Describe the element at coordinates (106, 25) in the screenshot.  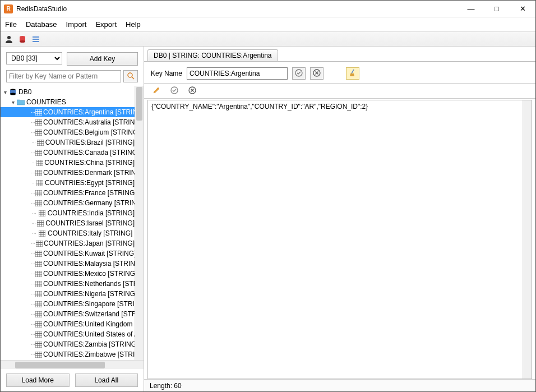
I see `menu-export: Export` at that location.